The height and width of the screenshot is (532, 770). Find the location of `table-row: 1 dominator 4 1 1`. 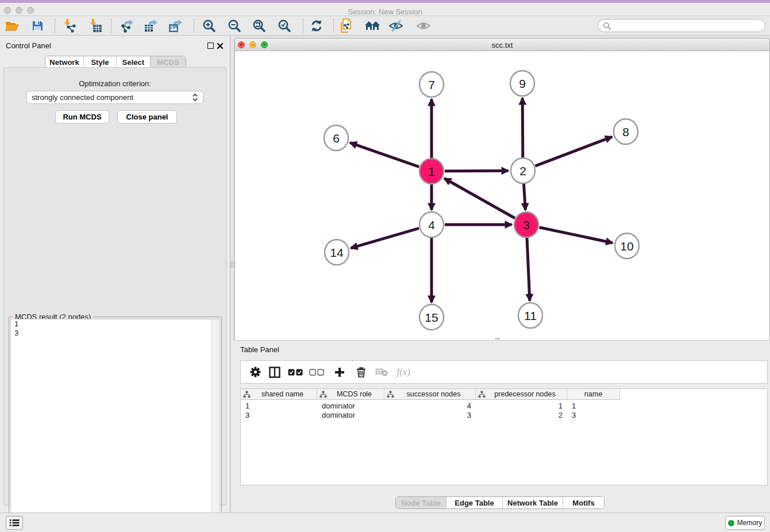

table-row: 1 dominator 4 1 1 is located at coordinates (430, 406).